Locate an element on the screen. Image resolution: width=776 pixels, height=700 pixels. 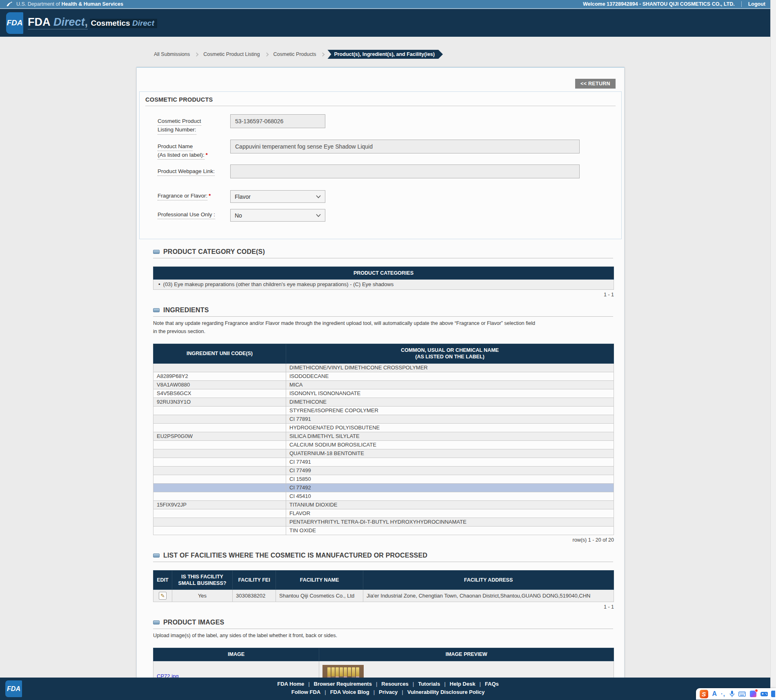
footer-link: Follow FDA is located at coordinates (306, 692).